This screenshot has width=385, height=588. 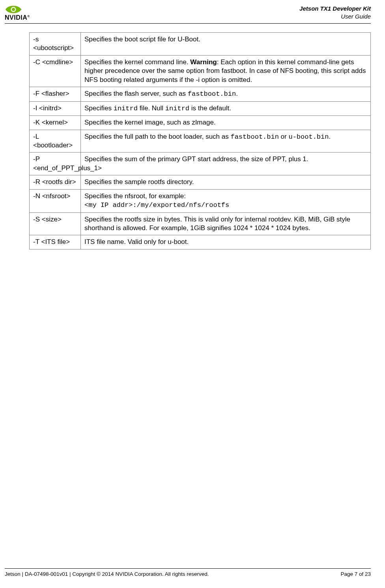 What do you see at coordinates (226, 201) in the screenshot?
I see `description-cell: Specifies the nfsroot, for example:<my I…` at bounding box center [226, 201].